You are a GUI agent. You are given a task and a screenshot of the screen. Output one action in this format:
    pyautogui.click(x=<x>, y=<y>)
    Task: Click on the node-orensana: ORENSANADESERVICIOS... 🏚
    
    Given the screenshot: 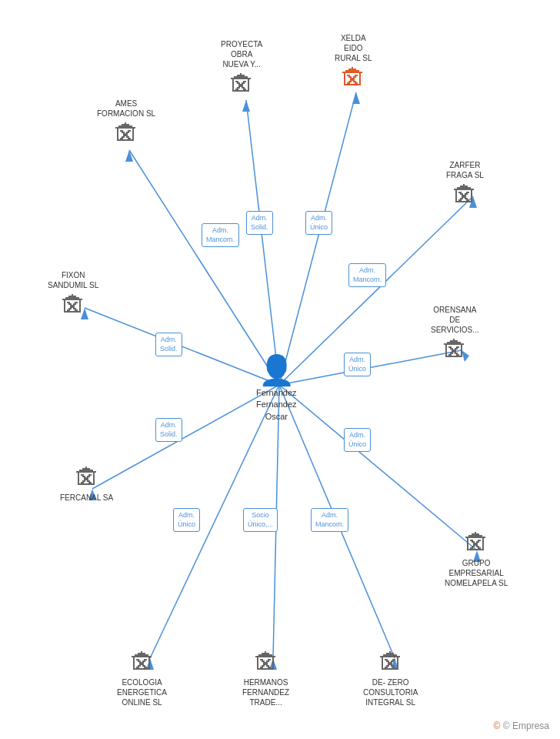 What is the action you would take?
    pyautogui.click(x=455, y=333)
    